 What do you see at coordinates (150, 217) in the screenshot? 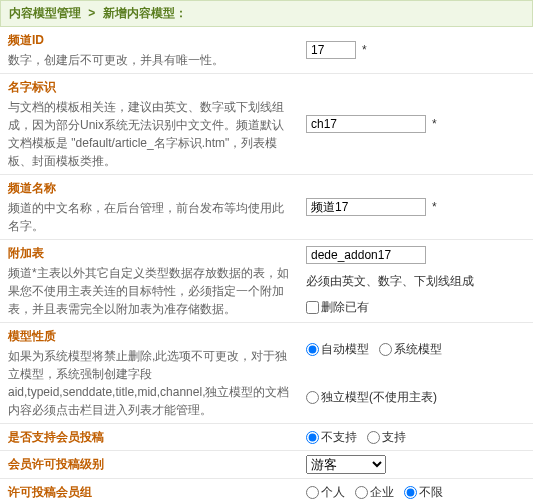
I see `field-desc: 频道的中文名称，在后台管理，前台发布等均使用此名字。` at bounding box center [150, 217].